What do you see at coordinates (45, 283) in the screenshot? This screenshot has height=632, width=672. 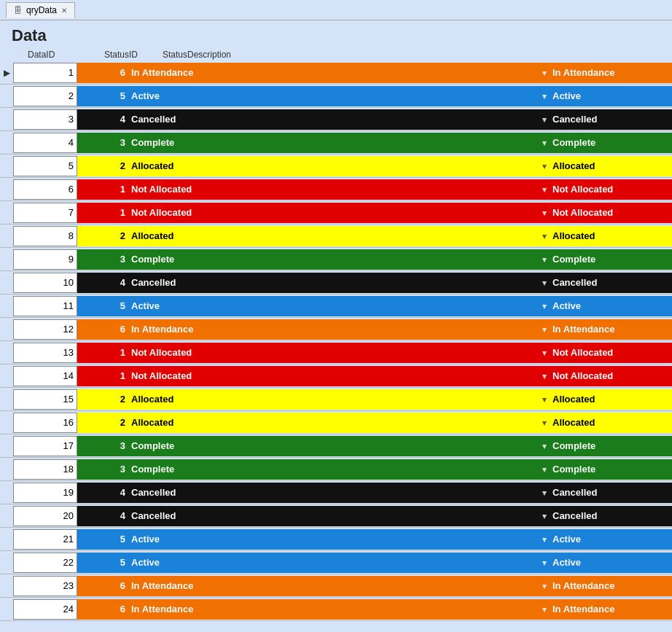 I see `cell-dataid: 10` at bounding box center [45, 283].